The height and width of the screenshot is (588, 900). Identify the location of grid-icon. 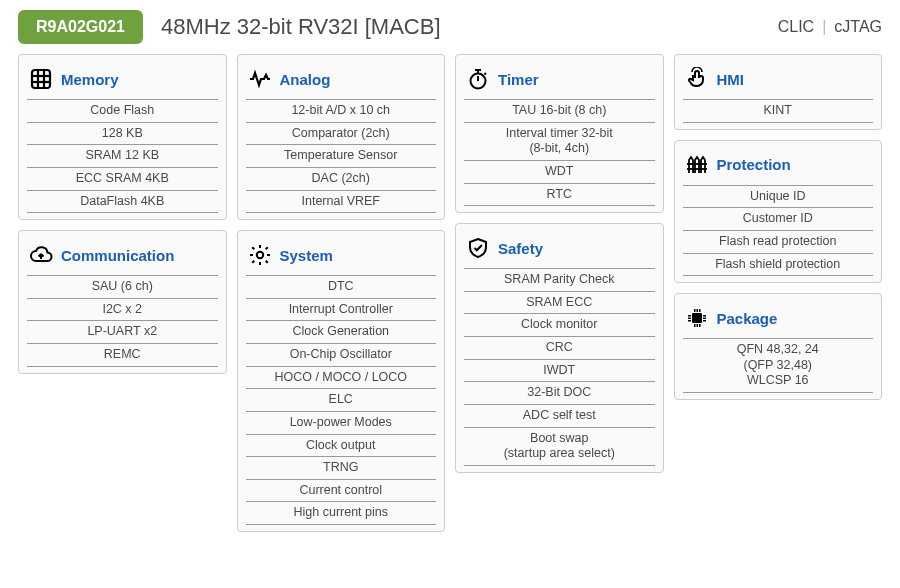
(41, 79).